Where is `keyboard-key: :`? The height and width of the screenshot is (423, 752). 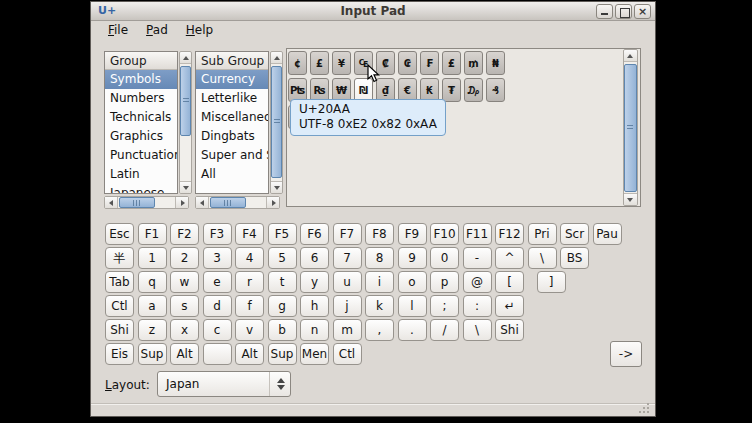
keyboard-key: : is located at coordinates (478, 306).